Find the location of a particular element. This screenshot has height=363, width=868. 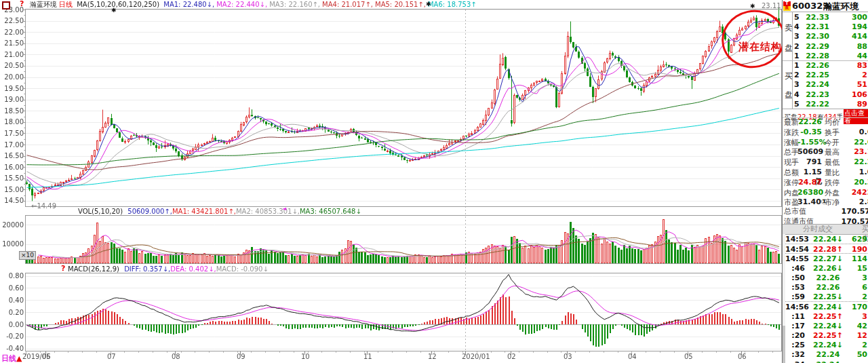

orderbook-row: 122.2844 is located at coordinates (825, 56).